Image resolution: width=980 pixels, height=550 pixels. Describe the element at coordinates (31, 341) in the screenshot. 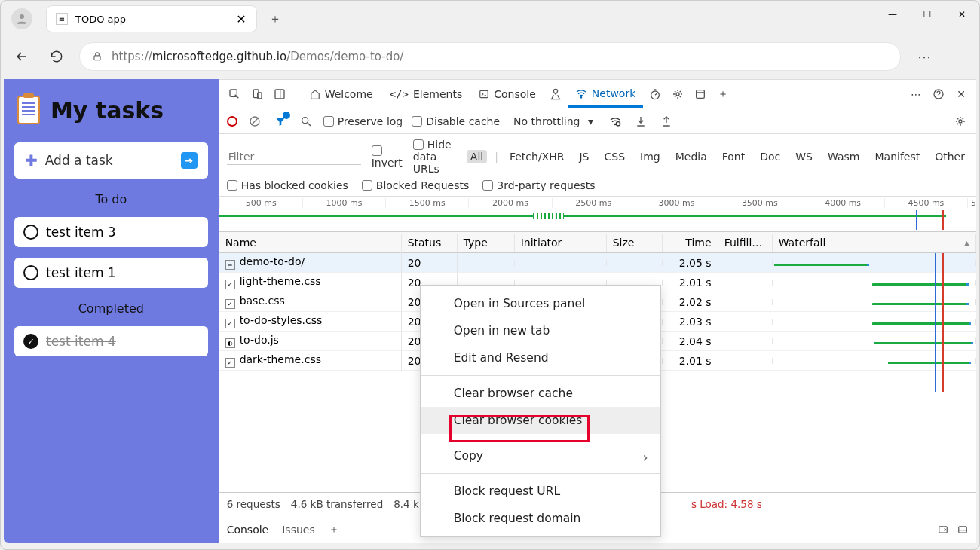

I see `task-checkbox-checked: ✓` at that location.